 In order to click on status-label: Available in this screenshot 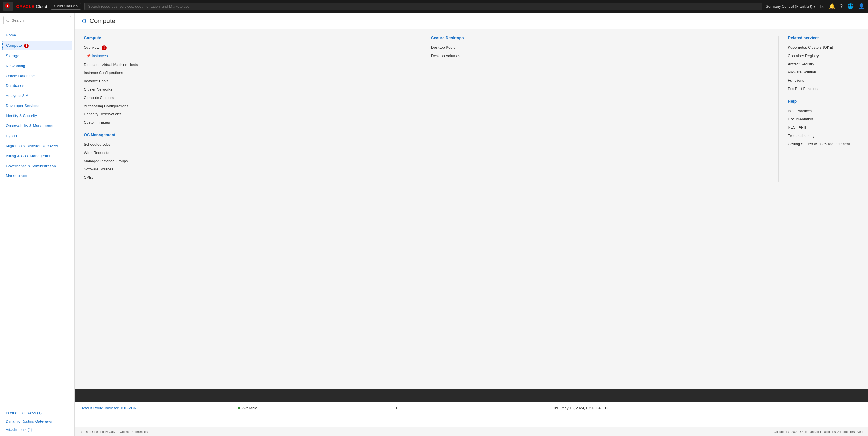, I will do `click(250, 408)`.